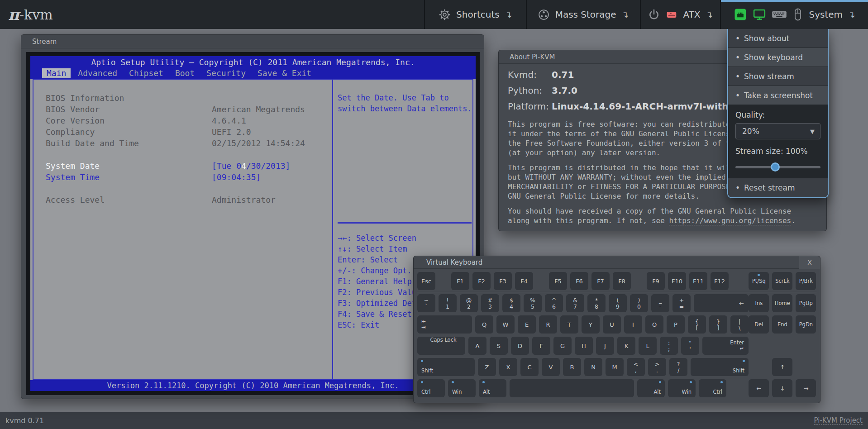 The height and width of the screenshot is (429, 868). What do you see at coordinates (583, 14) in the screenshot?
I see `menu-mass-storage: Mass Storage ↴` at bounding box center [583, 14].